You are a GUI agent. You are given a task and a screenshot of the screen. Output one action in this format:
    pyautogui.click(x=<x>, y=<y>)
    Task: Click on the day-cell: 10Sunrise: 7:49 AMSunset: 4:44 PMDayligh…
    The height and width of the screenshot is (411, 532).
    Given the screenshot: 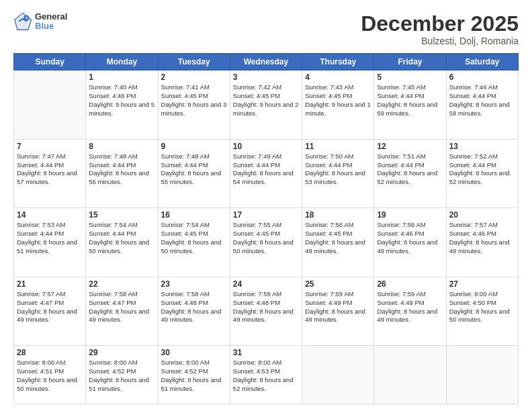 What is the action you would take?
    pyautogui.click(x=266, y=173)
    